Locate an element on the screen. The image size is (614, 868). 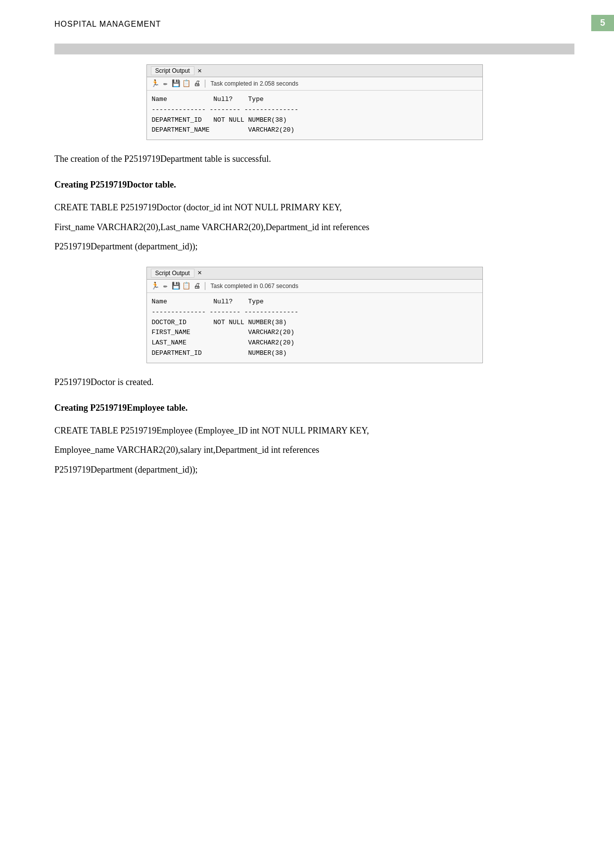
run-icon: 🏃 is located at coordinates (155, 84).